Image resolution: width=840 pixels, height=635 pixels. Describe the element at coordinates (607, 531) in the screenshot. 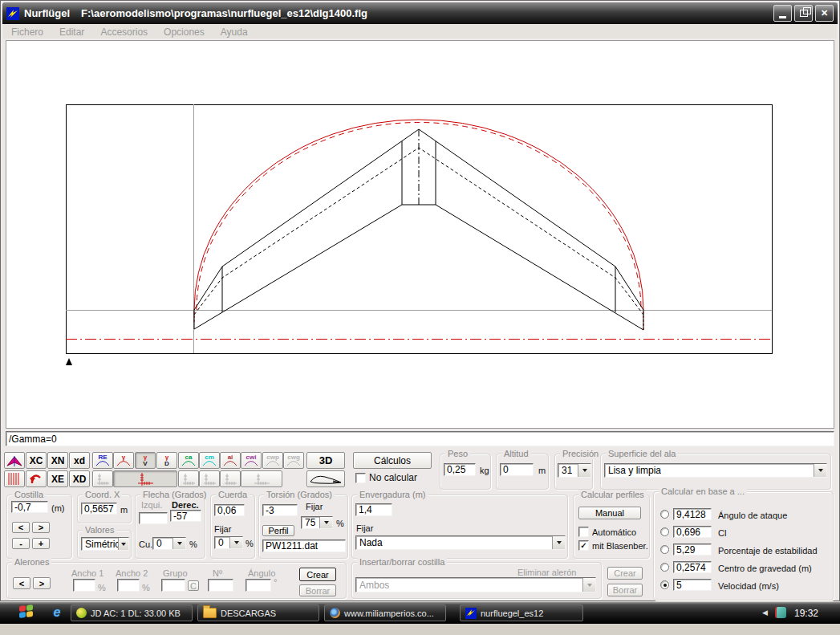

I see `automatico-checkbox: Automático` at that location.